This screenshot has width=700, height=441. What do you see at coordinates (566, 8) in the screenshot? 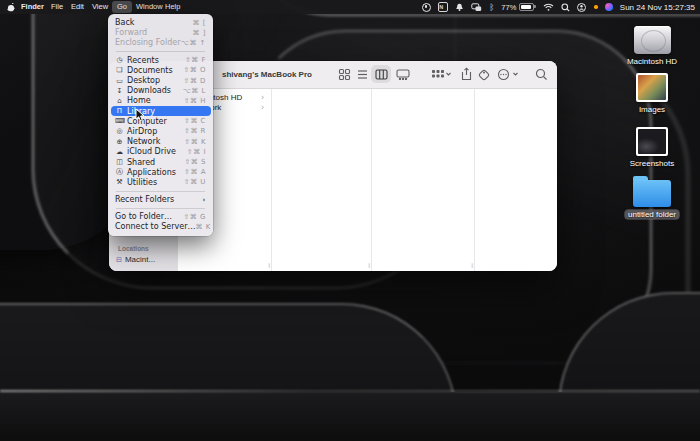
I see `spotlight-search-icon` at bounding box center [566, 8].